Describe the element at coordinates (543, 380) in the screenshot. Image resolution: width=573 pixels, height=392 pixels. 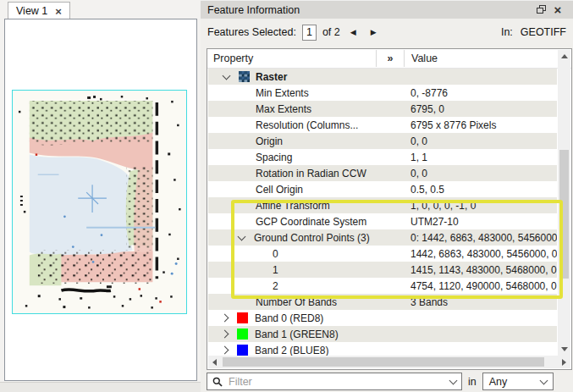
I see `scope-dropdown-icon` at that location.